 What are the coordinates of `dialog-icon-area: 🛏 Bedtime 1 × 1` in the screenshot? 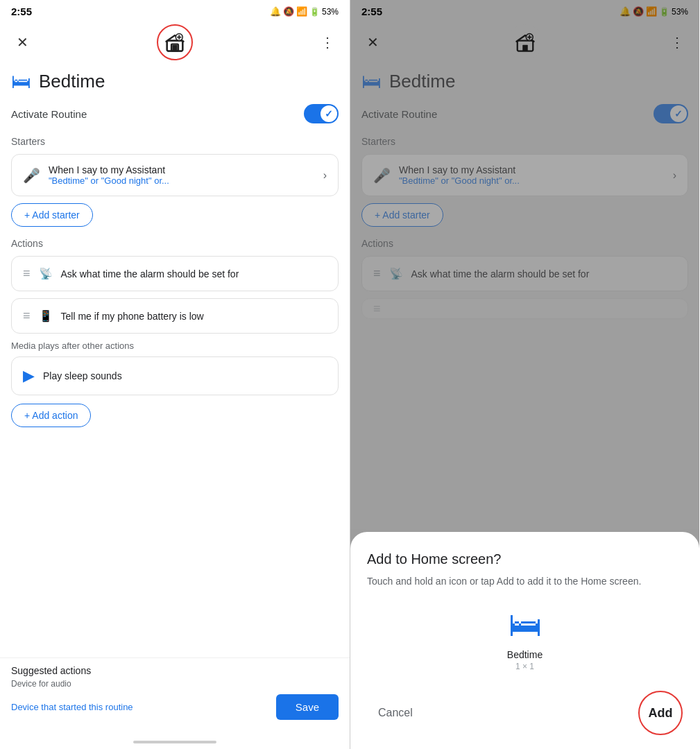 It's located at (524, 638).